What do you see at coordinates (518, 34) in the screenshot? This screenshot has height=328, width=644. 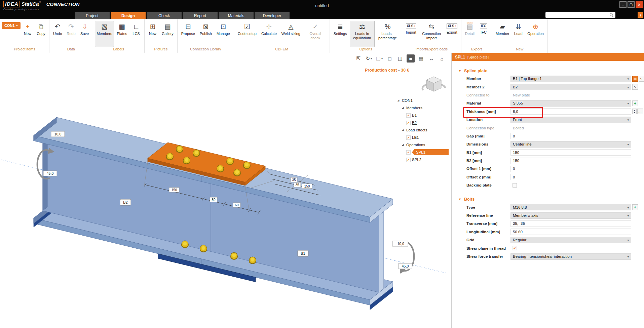 I see `ribbon-button: ⇊ Load` at bounding box center [518, 34].